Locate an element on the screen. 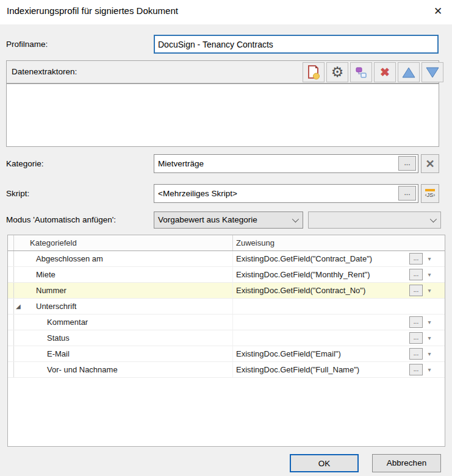 This screenshot has width=452, height=476. delete-extractor-button: ✖ is located at coordinates (385, 72).